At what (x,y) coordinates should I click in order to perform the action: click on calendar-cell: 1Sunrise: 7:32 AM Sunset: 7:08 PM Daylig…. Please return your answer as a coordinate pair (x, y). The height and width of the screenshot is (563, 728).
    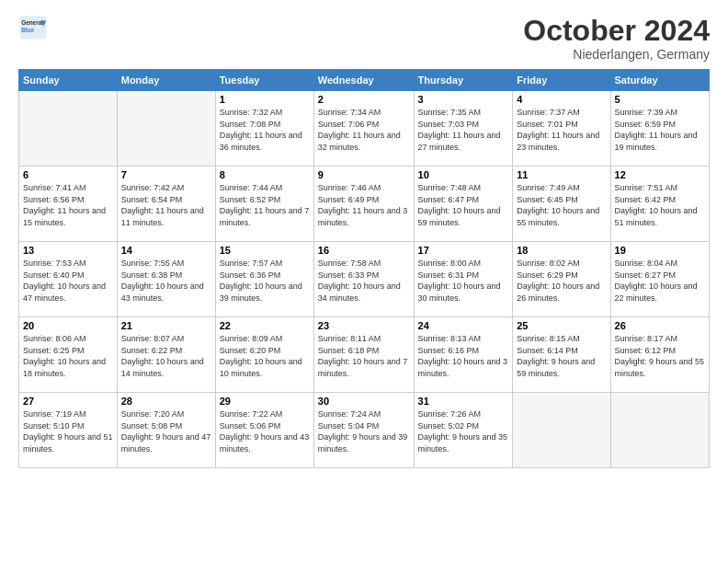
    Looking at the image, I should click on (265, 129).